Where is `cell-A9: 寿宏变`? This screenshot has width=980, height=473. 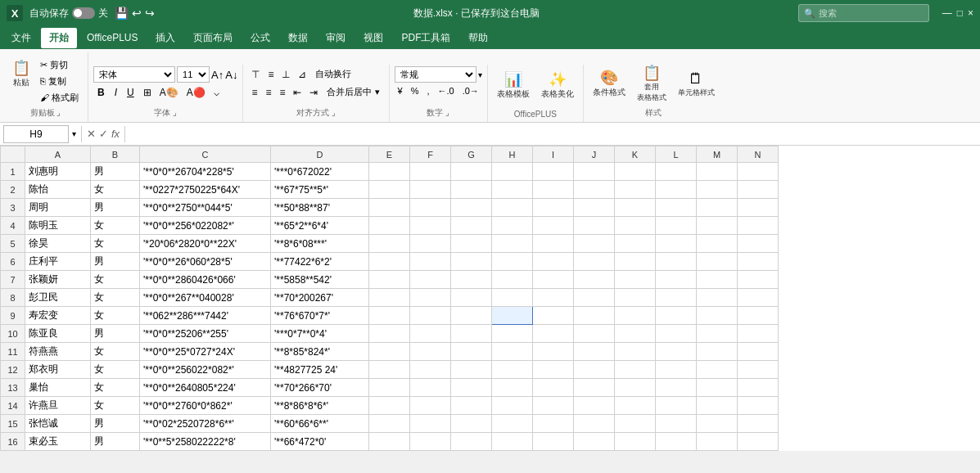 cell-A9: 寿宏变 is located at coordinates (58, 316).